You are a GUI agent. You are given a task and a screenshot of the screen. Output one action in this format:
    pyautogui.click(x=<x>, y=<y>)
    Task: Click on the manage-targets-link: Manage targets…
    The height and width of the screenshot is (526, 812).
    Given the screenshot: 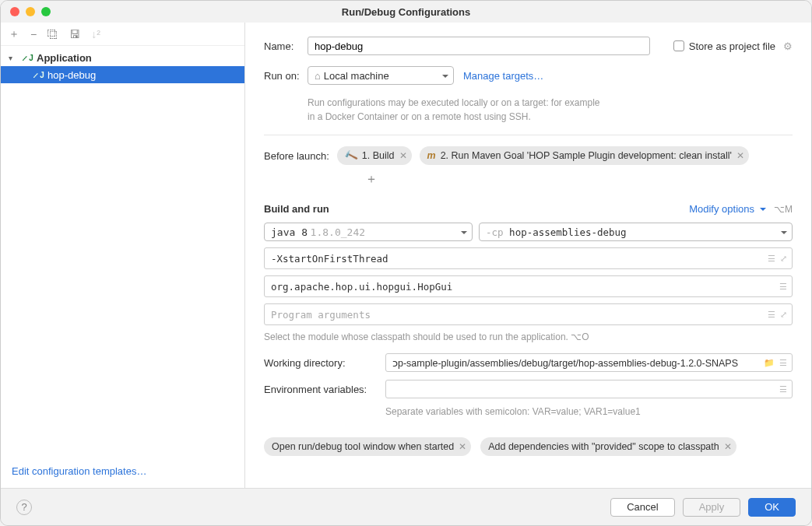 What is the action you would take?
    pyautogui.click(x=503, y=76)
    